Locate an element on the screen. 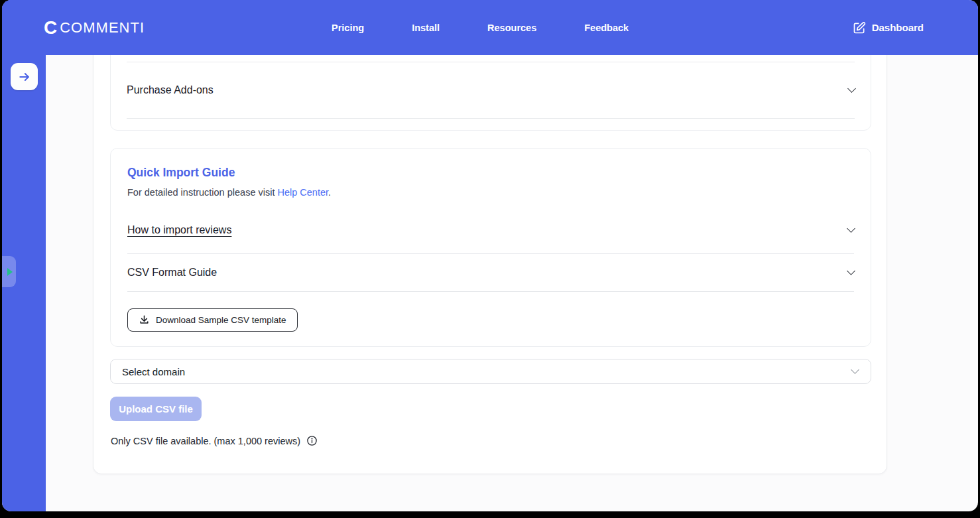  dashboard-button: Dashboard is located at coordinates (888, 28).